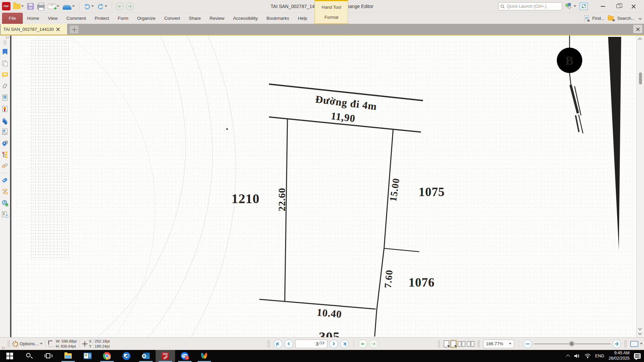  What do you see at coordinates (617, 344) in the screenshot?
I see `zoom-in-button` at bounding box center [617, 344].